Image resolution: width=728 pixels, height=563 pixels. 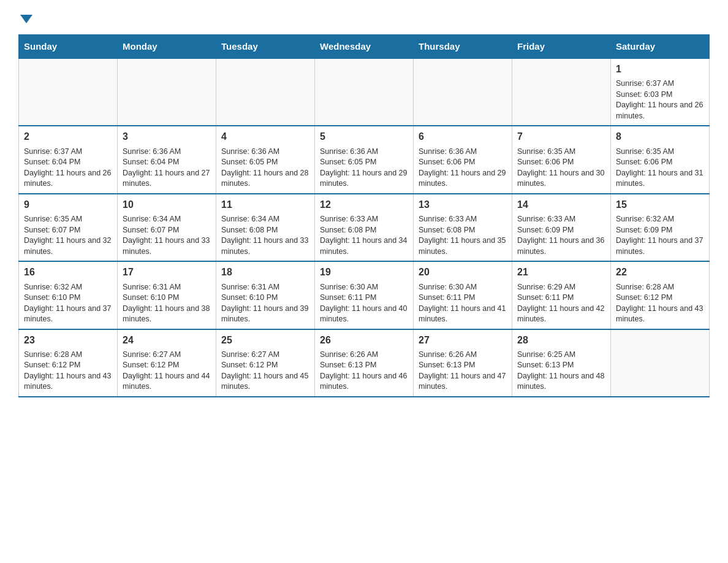 I want to click on calendar-header-sunday: Sunday, so click(x=69, y=47).